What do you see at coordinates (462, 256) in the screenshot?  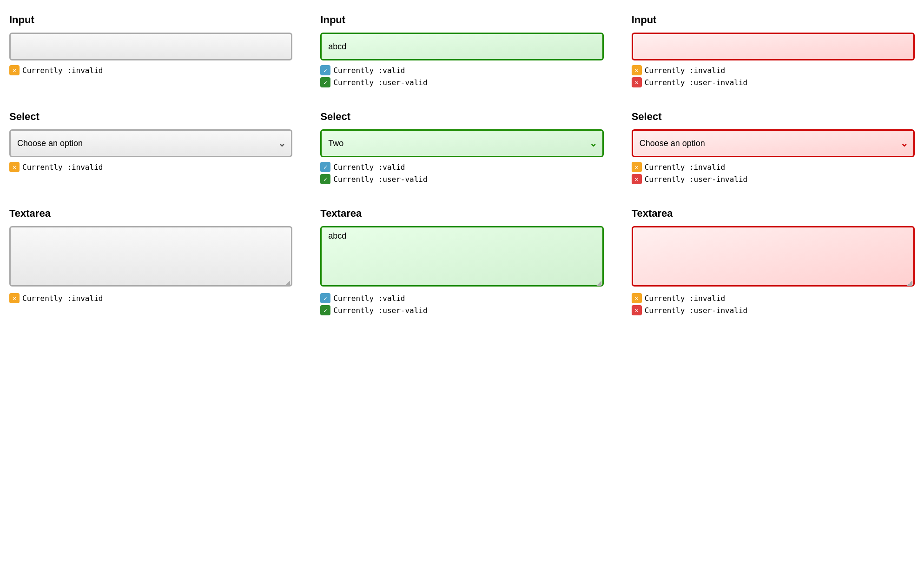 I see `textarea-field-col1: abcd` at bounding box center [462, 256].